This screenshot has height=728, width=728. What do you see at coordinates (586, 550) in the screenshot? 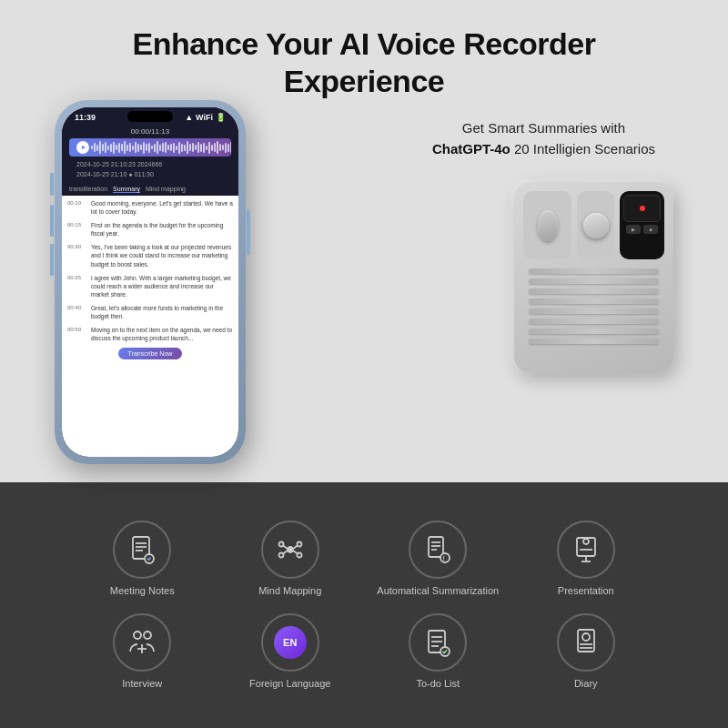
I see `presentation-icon-circle` at bounding box center [586, 550].